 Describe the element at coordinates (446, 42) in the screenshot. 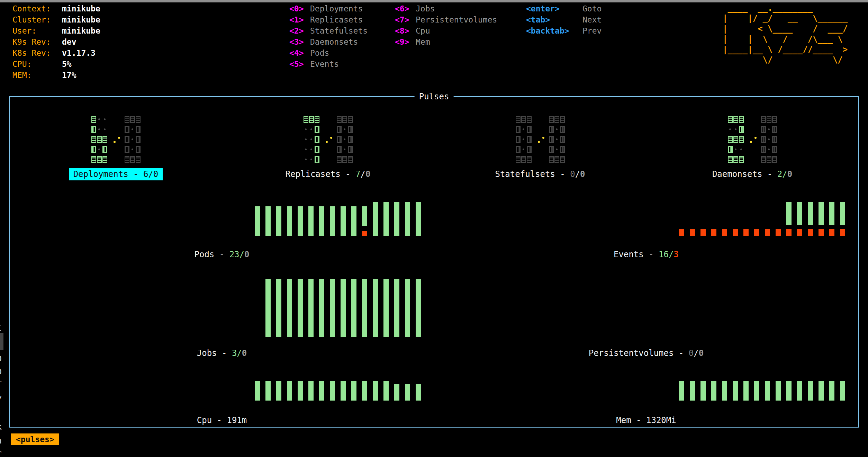

I see `menu-item-mem: <9>Mem` at that location.